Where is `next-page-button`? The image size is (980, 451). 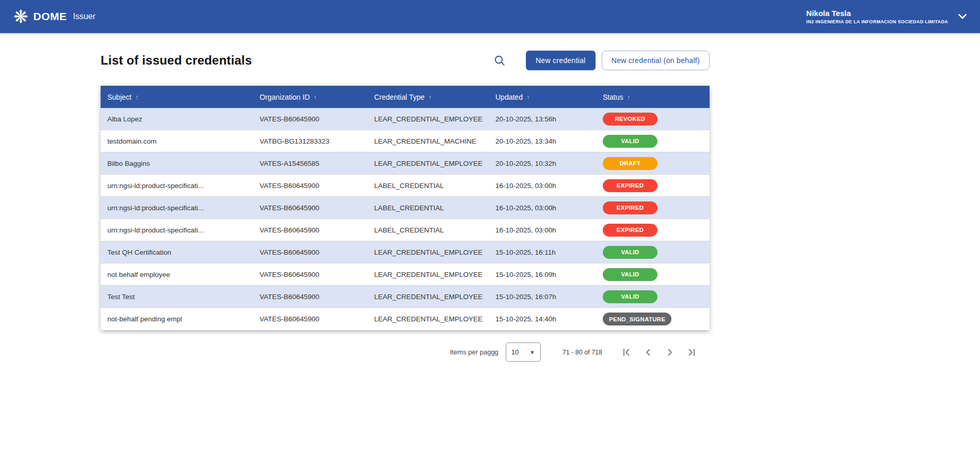 next-page-button is located at coordinates (670, 352).